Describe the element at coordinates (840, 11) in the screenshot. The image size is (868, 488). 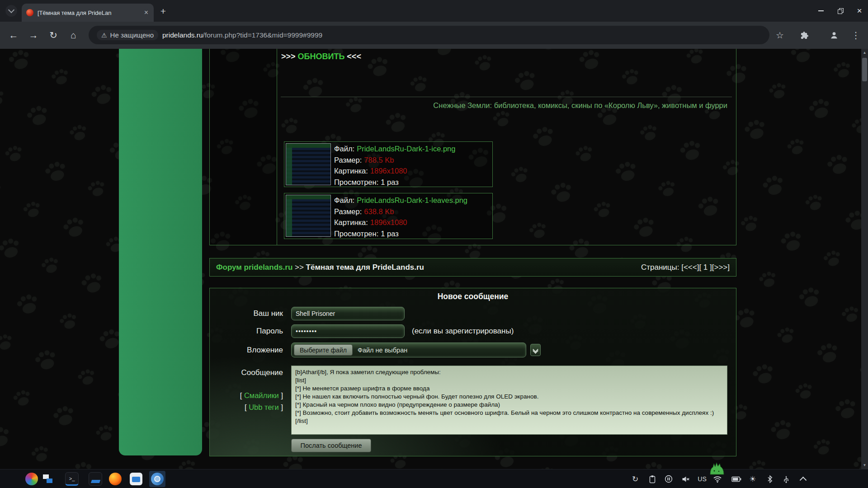
I see `window-restore-button` at that location.